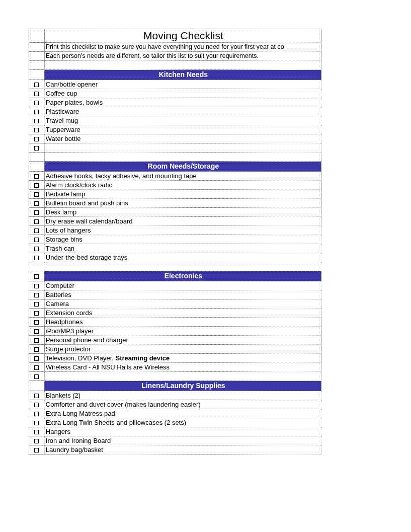 The image size is (411, 532). What do you see at coordinates (183, 212) in the screenshot?
I see `item-label: Desk lamp` at bounding box center [183, 212].